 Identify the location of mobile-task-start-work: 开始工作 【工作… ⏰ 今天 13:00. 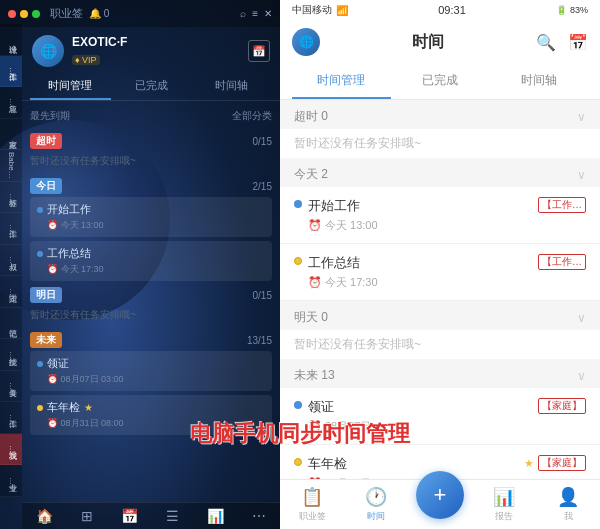
(440, 216).